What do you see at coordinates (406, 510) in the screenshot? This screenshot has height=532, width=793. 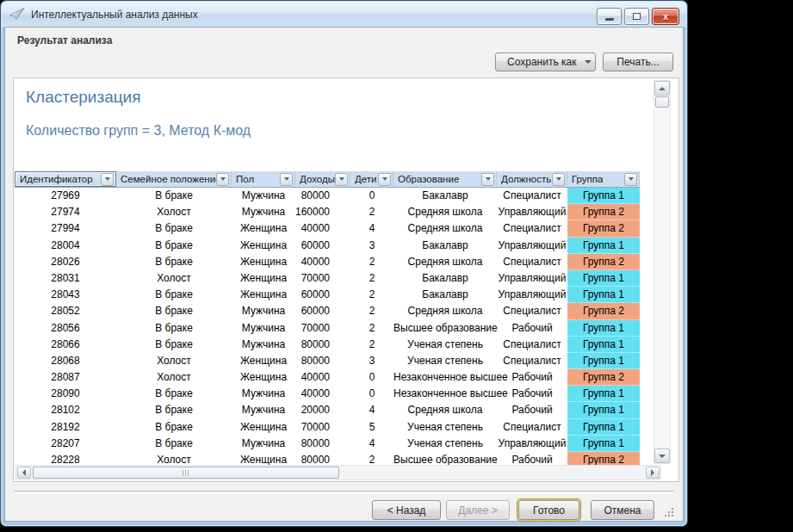 I see `back-button: < Назад` at bounding box center [406, 510].